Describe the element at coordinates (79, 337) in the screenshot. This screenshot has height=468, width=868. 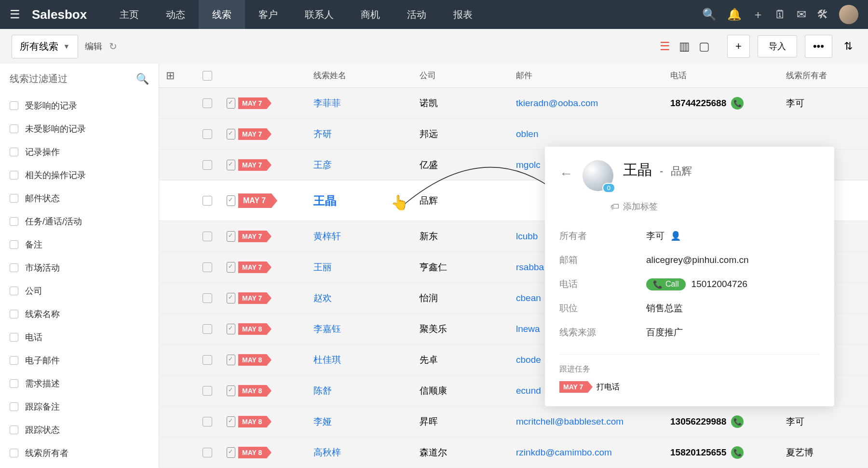
I see `filter-item-10: 电话` at that location.